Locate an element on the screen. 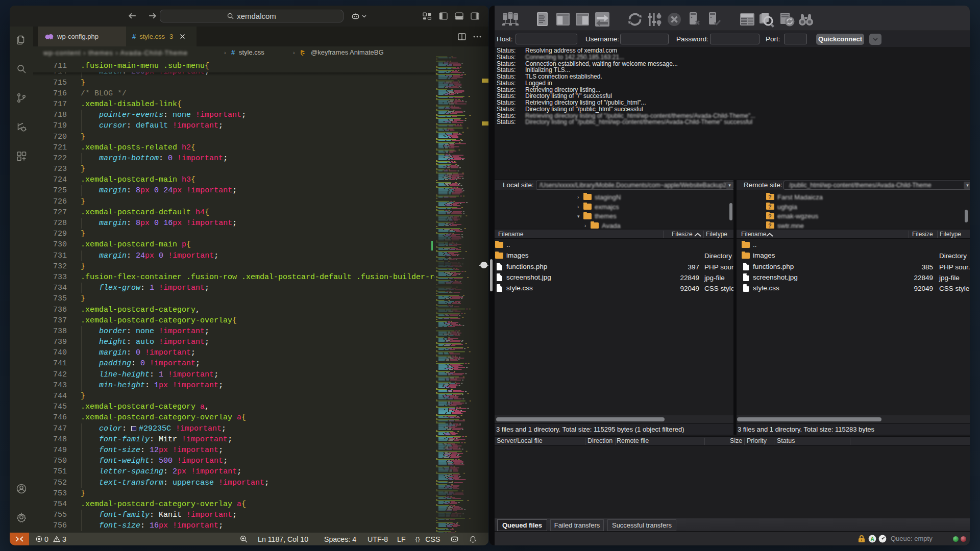 Image resolution: width=980 pixels, height=551 pixels. svg-text: A is located at coordinates (872, 539).